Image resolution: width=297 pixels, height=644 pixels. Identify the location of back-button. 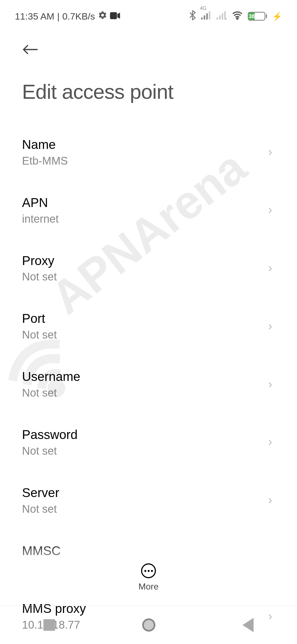
(30, 50).